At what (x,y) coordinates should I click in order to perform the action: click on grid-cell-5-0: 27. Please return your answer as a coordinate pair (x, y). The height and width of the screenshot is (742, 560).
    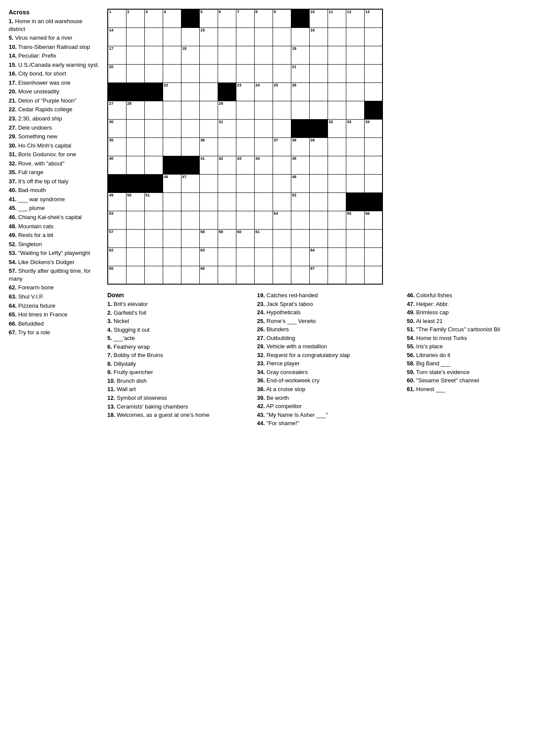
    Looking at the image, I should click on (117, 110).